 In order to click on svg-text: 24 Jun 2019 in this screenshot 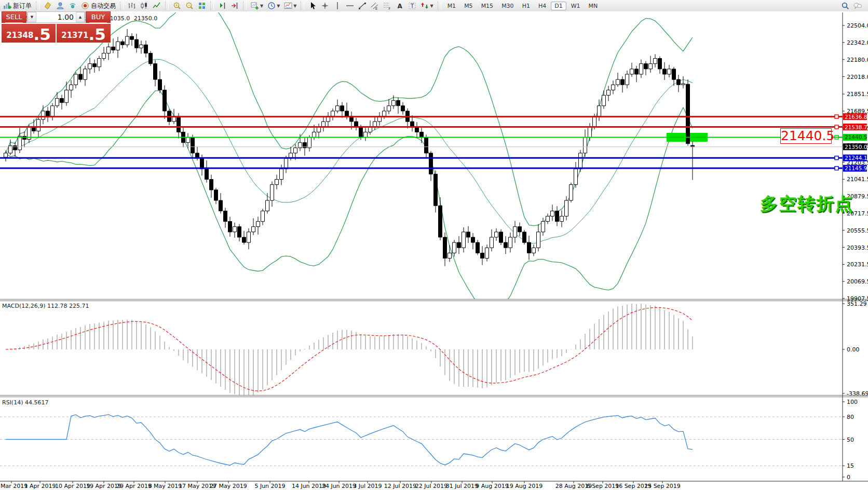, I will do `click(339, 486)`.